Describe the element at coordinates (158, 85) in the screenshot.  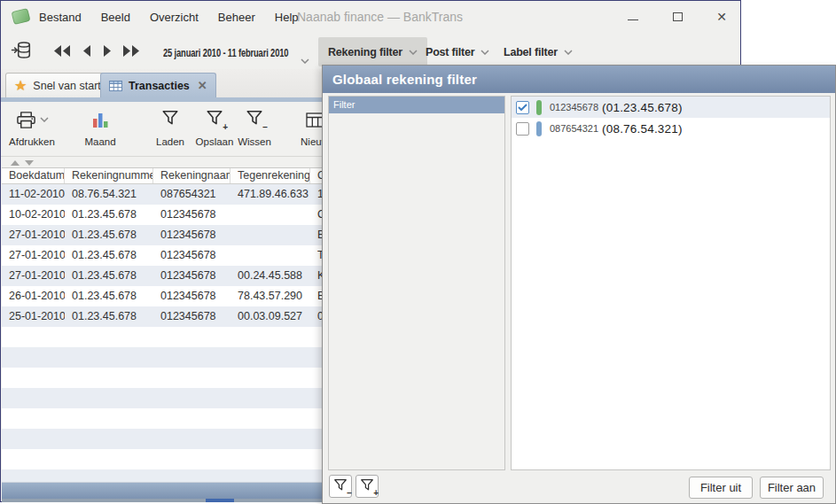
I see `tab-transacties: Transacties ✕` at that location.